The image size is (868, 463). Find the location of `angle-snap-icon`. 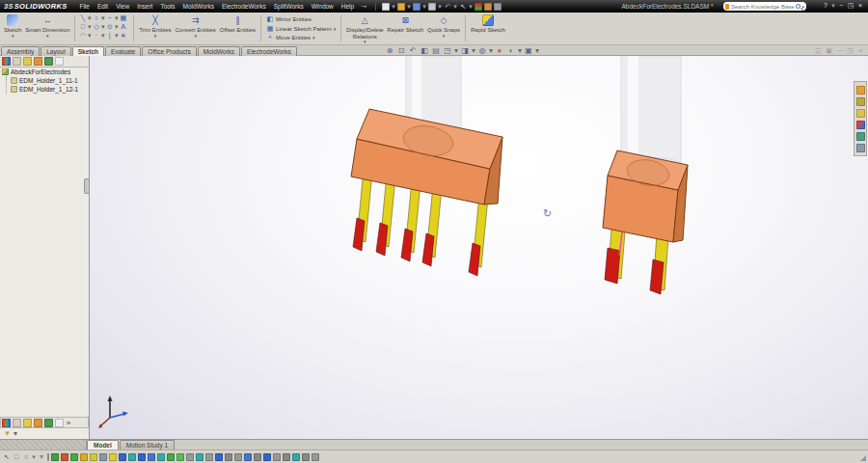

angle-snap-icon is located at coordinates (180, 457).